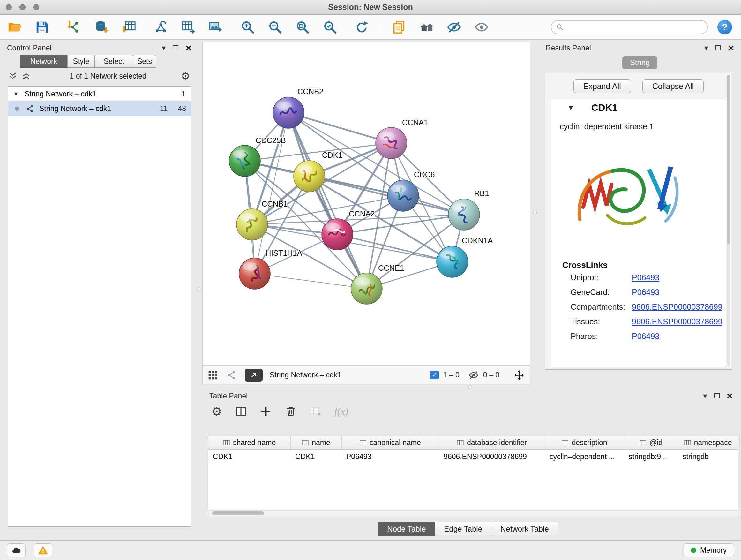 This screenshot has height=560, width=741. I want to click on table-cell: stringdb:9..., so click(651, 456).